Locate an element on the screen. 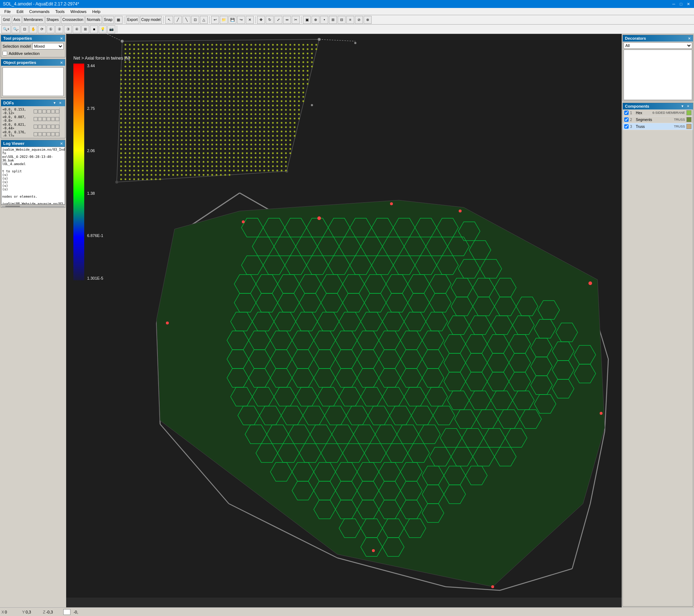 The height and width of the screenshot is (616, 694). tb2-solid: ■ is located at coordinates (94, 29).